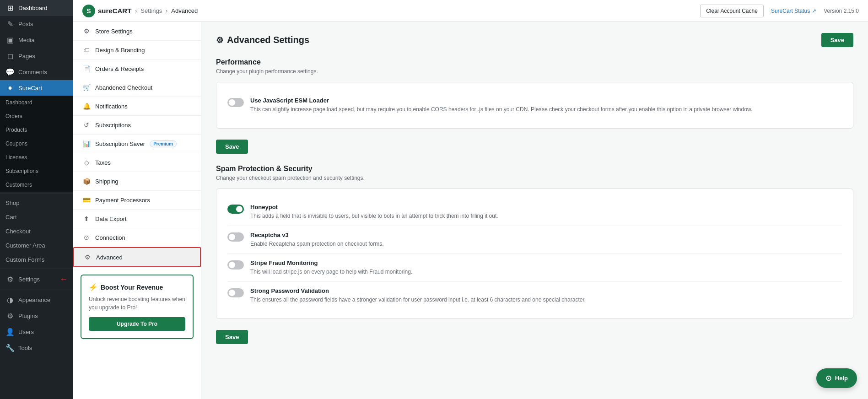 This screenshot has width=868, height=399. What do you see at coordinates (137, 163) in the screenshot?
I see `nav-item-taxes: ◇ Taxes` at bounding box center [137, 163].